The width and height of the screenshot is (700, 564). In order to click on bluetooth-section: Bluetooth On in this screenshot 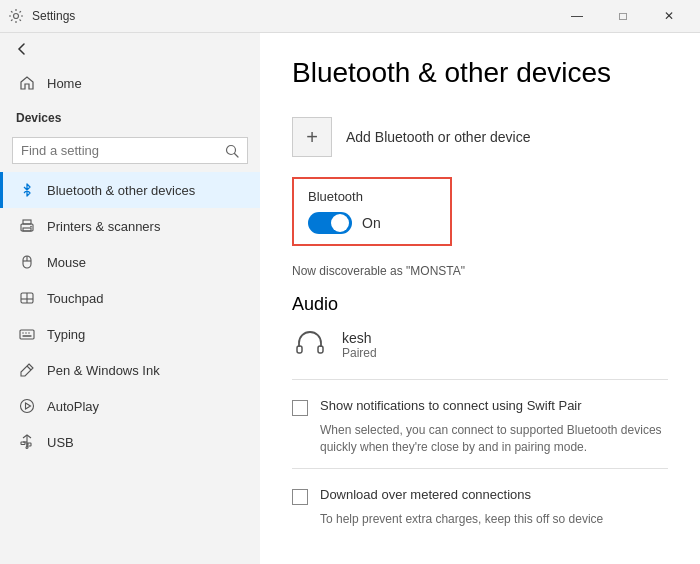, I will do `click(372, 212)`.